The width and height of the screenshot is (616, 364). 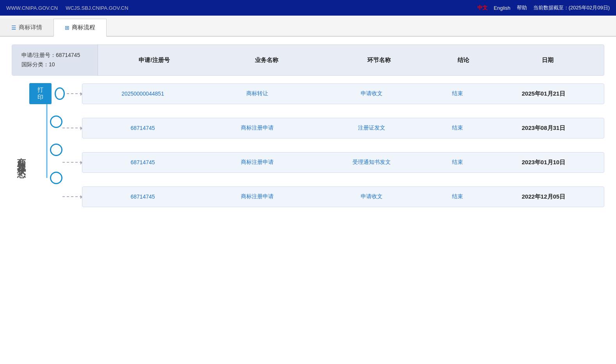 What do you see at coordinates (14, 28) in the screenshot?
I see `list-icon: ☰` at bounding box center [14, 28].